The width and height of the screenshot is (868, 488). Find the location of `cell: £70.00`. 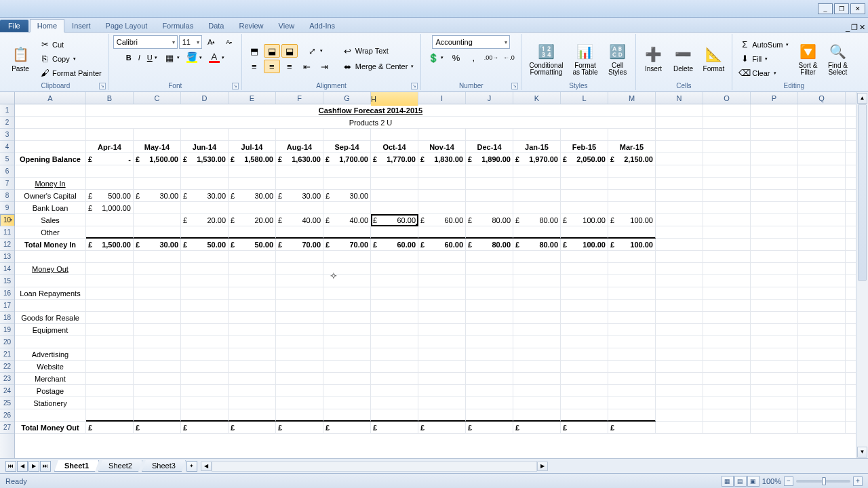

cell: £70.00 is located at coordinates (347, 245).